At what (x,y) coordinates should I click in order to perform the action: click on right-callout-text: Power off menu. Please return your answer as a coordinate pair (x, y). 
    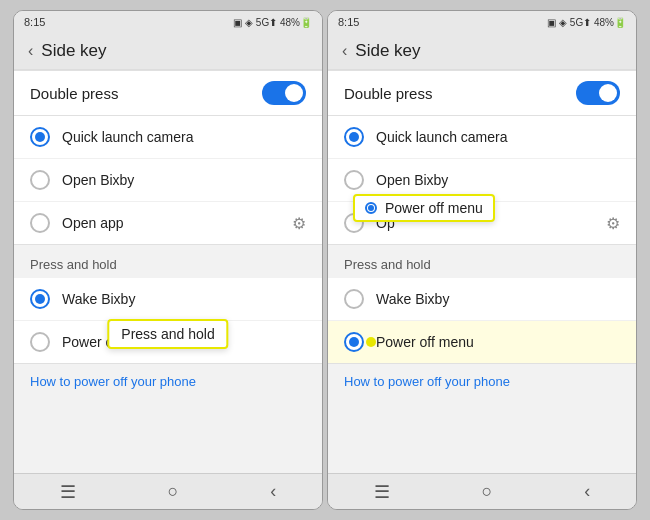
    Looking at the image, I should click on (434, 208).